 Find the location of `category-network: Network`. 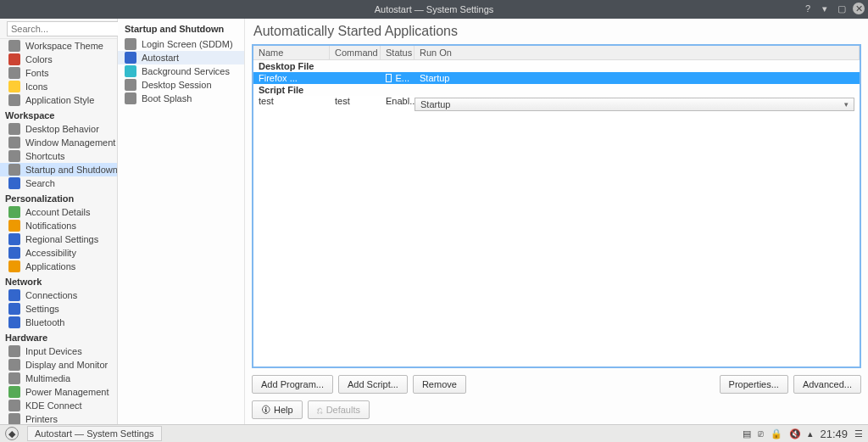

category-network: Network is located at coordinates (58, 281).